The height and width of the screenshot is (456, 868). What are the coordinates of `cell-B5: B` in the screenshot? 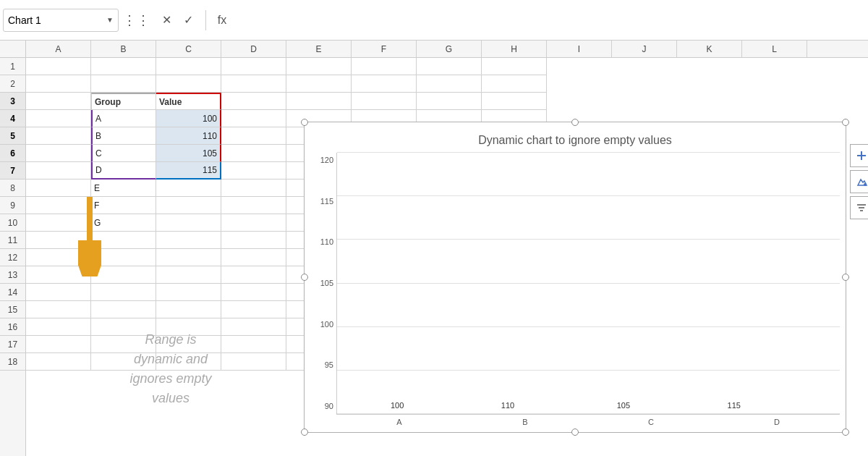 It's located at (124, 136).